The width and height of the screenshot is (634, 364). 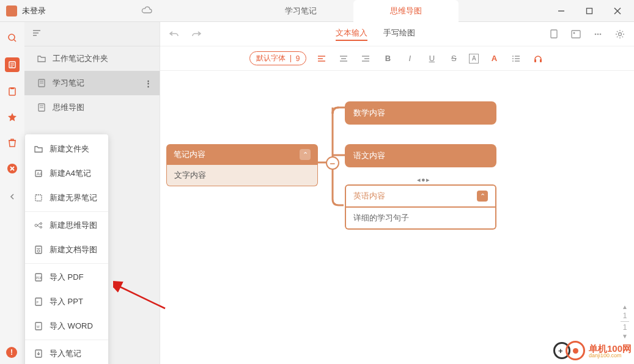 I want to click on mode-text-input: 文本输入, so click(x=352, y=34).